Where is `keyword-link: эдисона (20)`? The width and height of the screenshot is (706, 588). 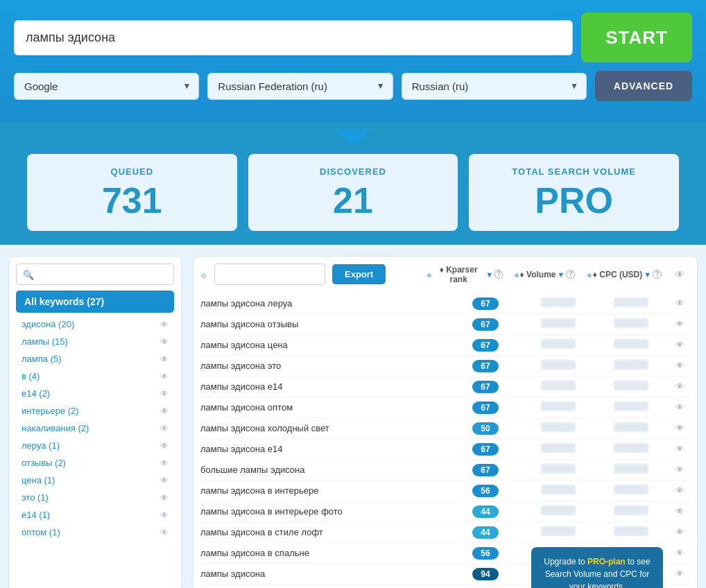
keyword-link: эдисона (20) is located at coordinates (48, 325).